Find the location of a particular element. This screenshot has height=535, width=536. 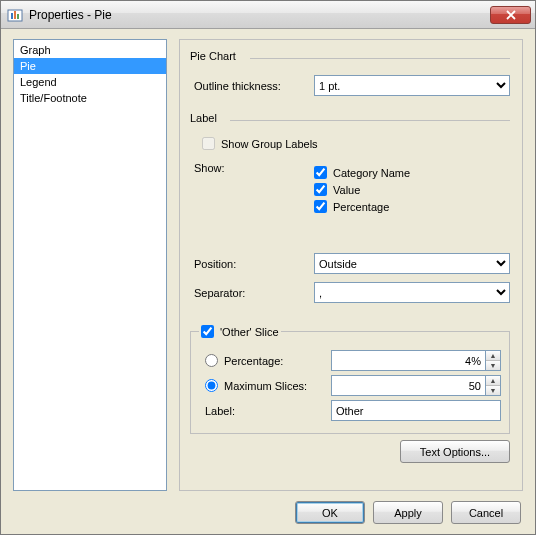

percentage-radio is located at coordinates (212, 360).